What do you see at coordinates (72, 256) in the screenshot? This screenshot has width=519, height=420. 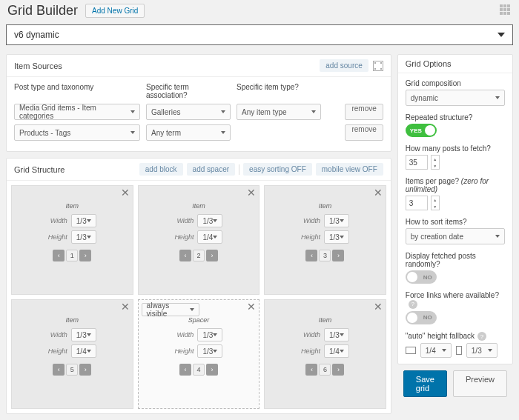 I see `page-number: 1` at bounding box center [72, 256].